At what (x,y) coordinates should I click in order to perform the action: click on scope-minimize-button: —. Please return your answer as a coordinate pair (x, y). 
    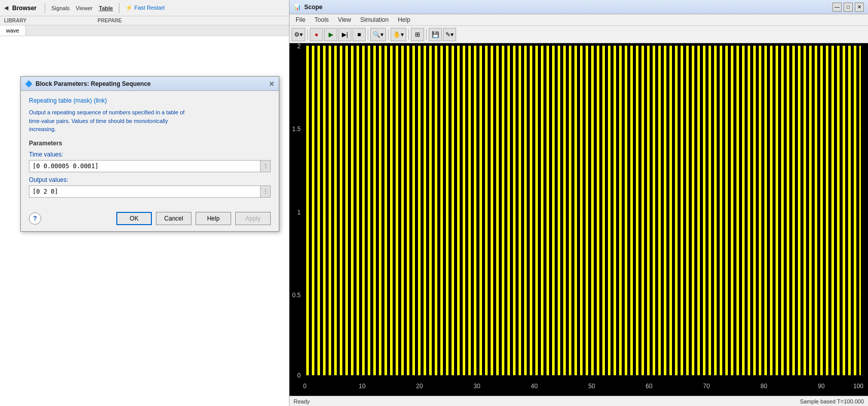
    Looking at the image, I should click on (837, 7).